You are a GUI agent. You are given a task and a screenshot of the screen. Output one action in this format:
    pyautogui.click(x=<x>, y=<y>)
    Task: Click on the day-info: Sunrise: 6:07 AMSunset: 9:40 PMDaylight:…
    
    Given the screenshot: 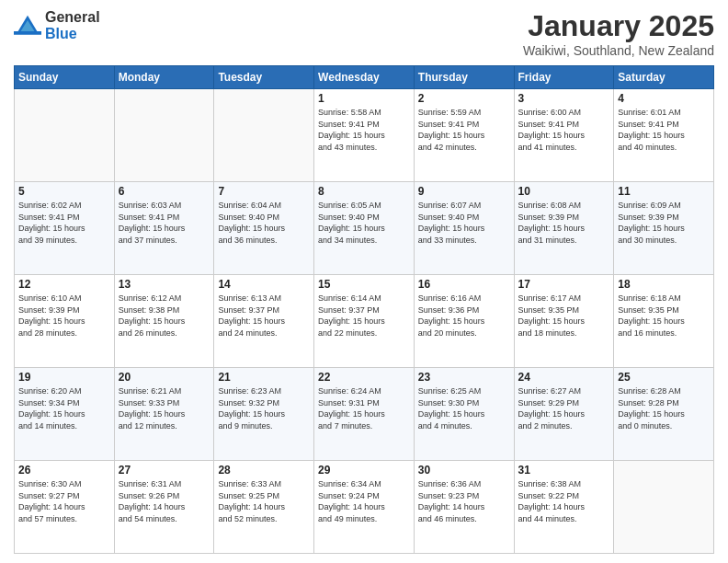 What is the action you would take?
    pyautogui.click(x=464, y=223)
    